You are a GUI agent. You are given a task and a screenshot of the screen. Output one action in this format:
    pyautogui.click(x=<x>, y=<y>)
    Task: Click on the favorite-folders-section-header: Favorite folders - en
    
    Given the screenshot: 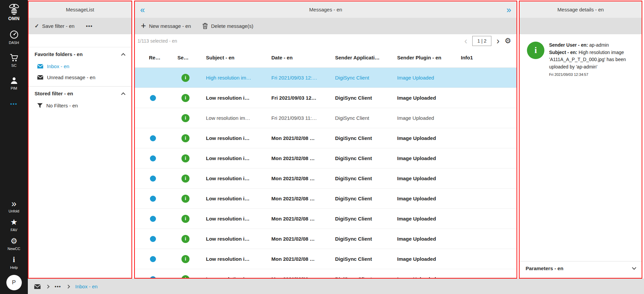 What is the action you would take?
    pyautogui.click(x=80, y=54)
    